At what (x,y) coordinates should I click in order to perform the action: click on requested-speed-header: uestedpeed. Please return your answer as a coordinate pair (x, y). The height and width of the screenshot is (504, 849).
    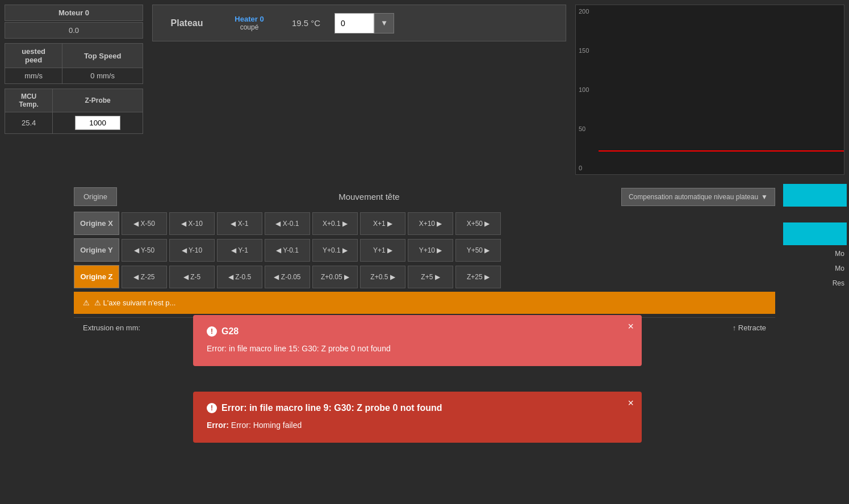
    Looking at the image, I should click on (34, 56).